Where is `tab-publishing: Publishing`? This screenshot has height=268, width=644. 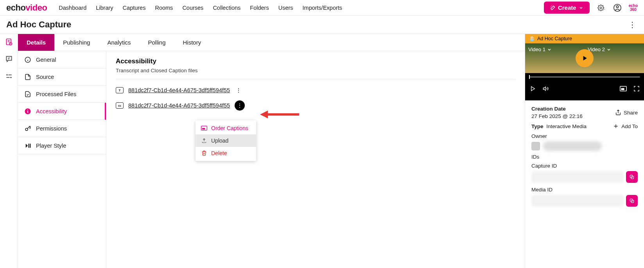
tab-publishing: Publishing is located at coordinates (77, 42).